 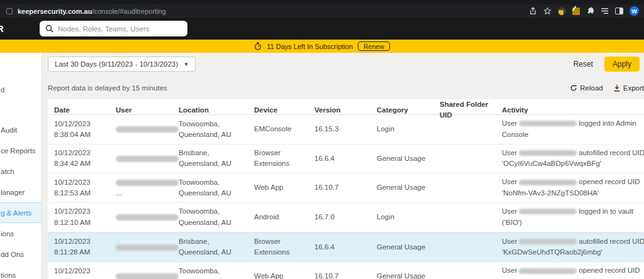 I want to click on browser-tab-strip, so click(x=322, y=3).